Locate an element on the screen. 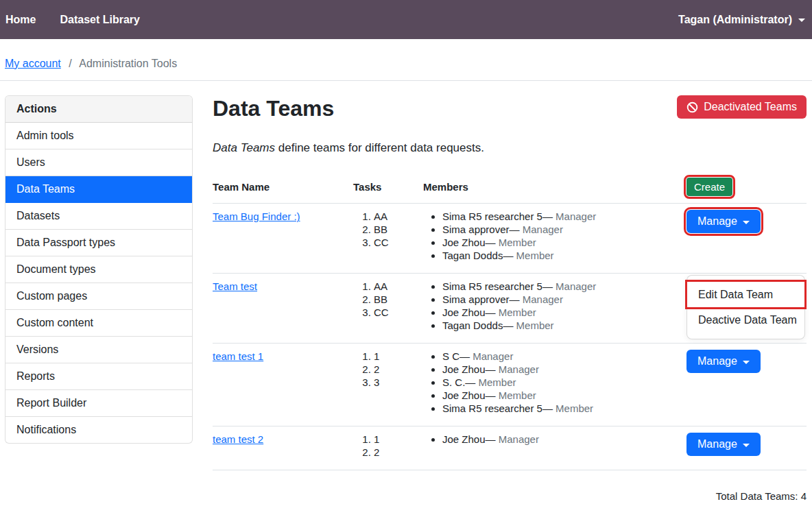 This screenshot has height=517, width=812. col-header-members: Members is located at coordinates (555, 187).